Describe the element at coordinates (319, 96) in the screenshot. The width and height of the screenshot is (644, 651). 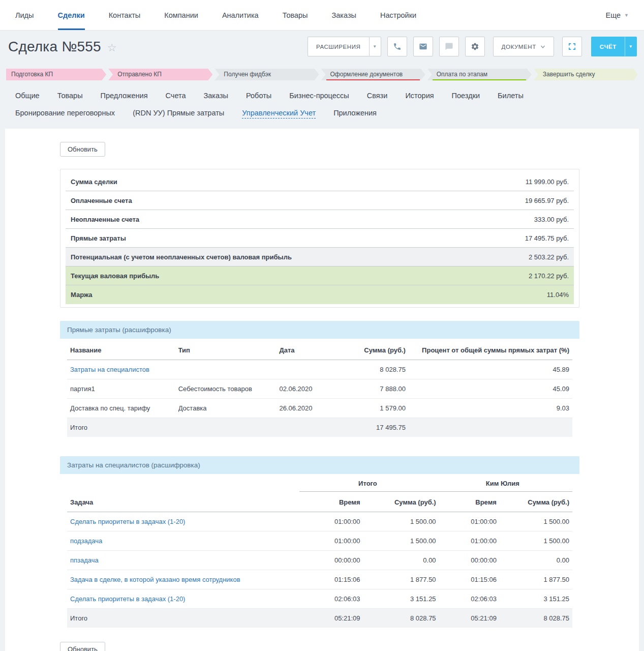
I see `tab-7: Бизнес-процессы` at that location.